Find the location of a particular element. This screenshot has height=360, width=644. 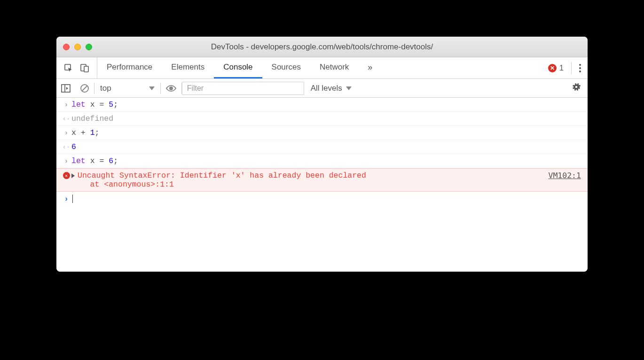

log-levels-selector: All levels is located at coordinates (331, 88).